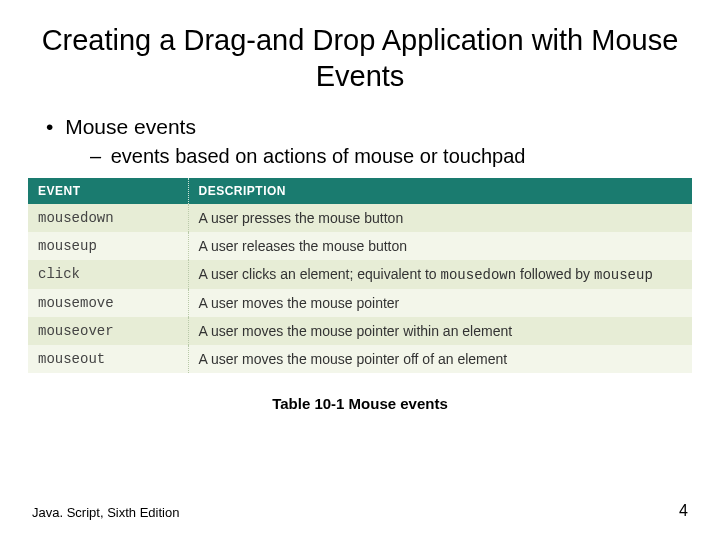  What do you see at coordinates (440, 331) in the screenshot?
I see `cell-description: A user moves the mouse pointer within an…` at bounding box center [440, 331].